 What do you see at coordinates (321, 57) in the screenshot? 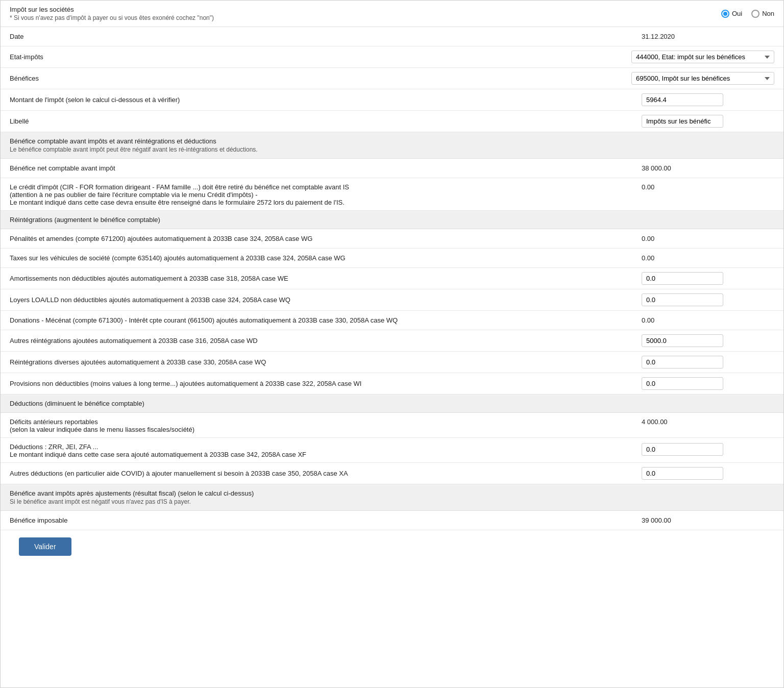
I see `etat-impots-label: Etat-impôts` at bounding box center [321, 57].